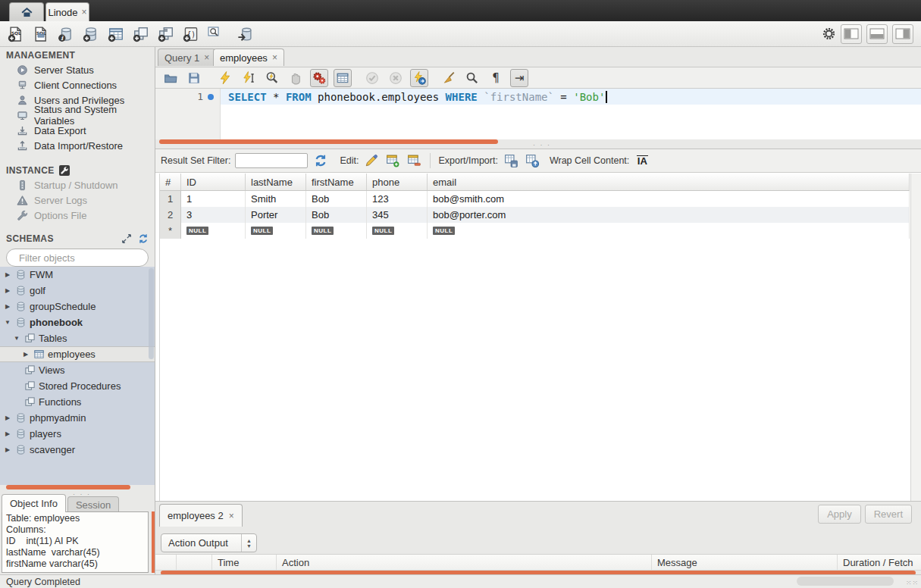 The height and width of the screenshot is (588, 921). I want to click on reconnect-dbms-button, so click(246, 34).